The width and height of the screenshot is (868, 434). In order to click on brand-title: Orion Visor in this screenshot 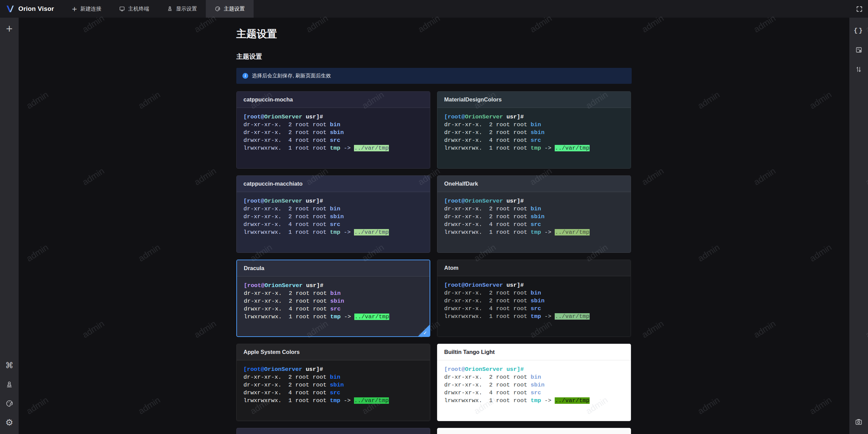, I will do `click(36, 9)`.